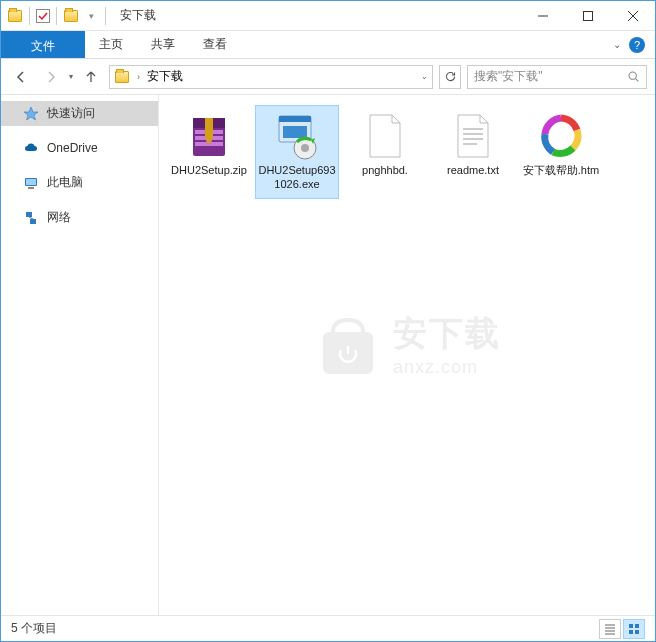  What do you see at coordinates (271, 77) in the screenshot?
I see `address-bar: › 安下载 ⌄` at bounding box center [271, 77].